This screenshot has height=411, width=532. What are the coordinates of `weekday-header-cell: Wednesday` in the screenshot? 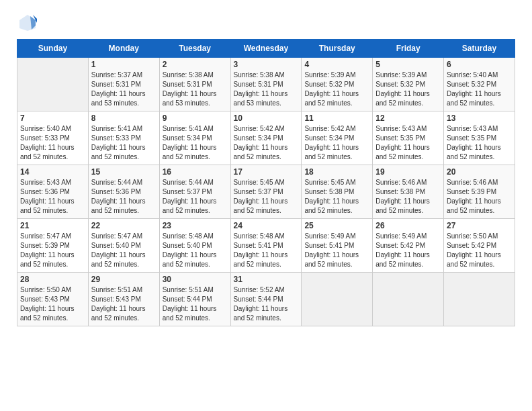 It's located at (266, 48).